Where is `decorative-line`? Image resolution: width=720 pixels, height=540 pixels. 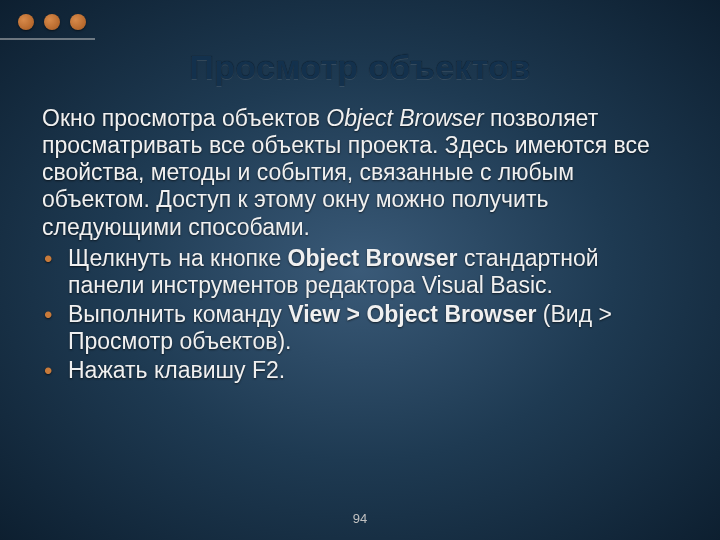 decorative-line is located at coordinates (48, 39).